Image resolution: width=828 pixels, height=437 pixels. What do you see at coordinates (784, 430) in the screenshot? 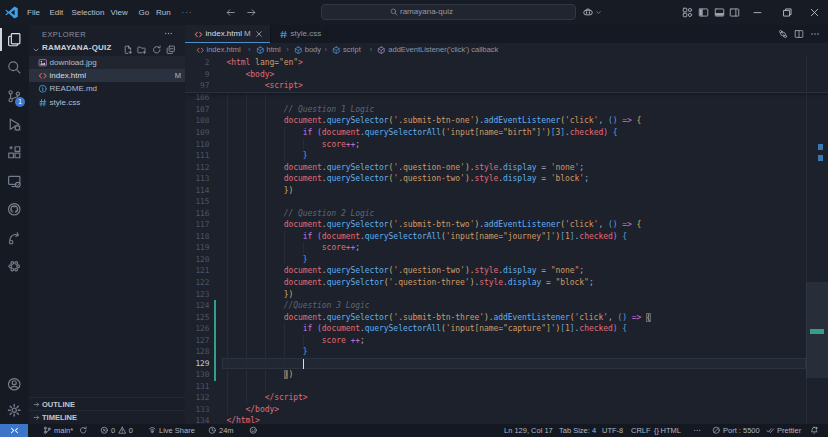
I see `status-prettier: Prettier` at bounding box center [784, 430].